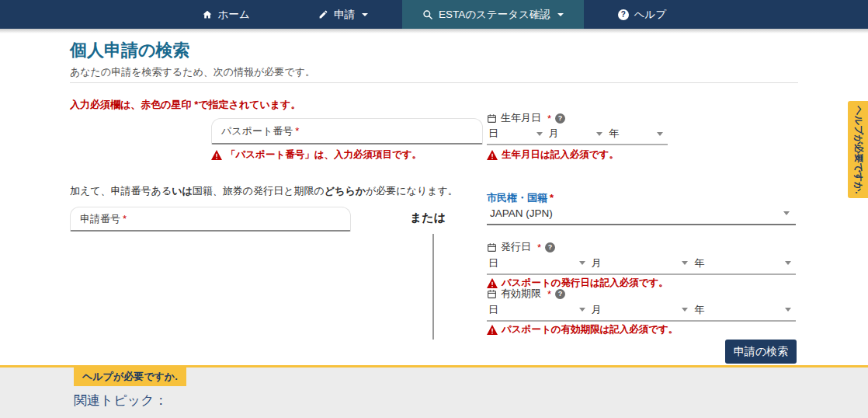 The width and height of the screenshot is (868, 418). Describe the element at coordinates (641, 311) in the screenshot. I see `expiration-month-select: 月` at that location.